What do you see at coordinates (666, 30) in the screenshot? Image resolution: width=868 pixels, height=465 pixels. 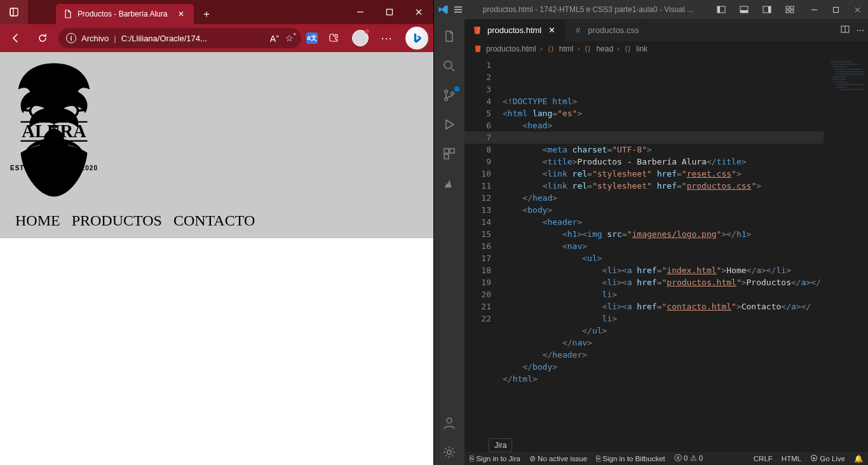 I see `editor-tabbar: productos.html ✕ # productos.css ⋯` at bounding box center [666, 30].